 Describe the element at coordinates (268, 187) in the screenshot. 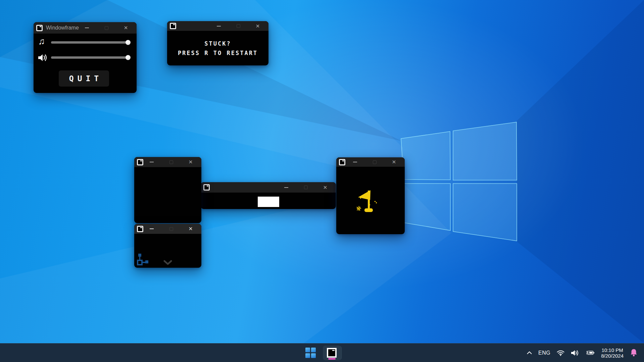

I see `ledge-window-titlebar: ✕` at that location.